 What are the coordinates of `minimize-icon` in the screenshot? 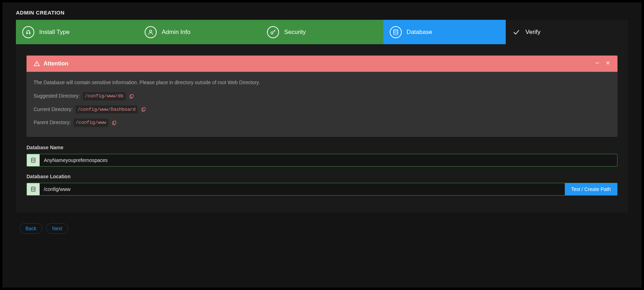 It's located at (597, 64).